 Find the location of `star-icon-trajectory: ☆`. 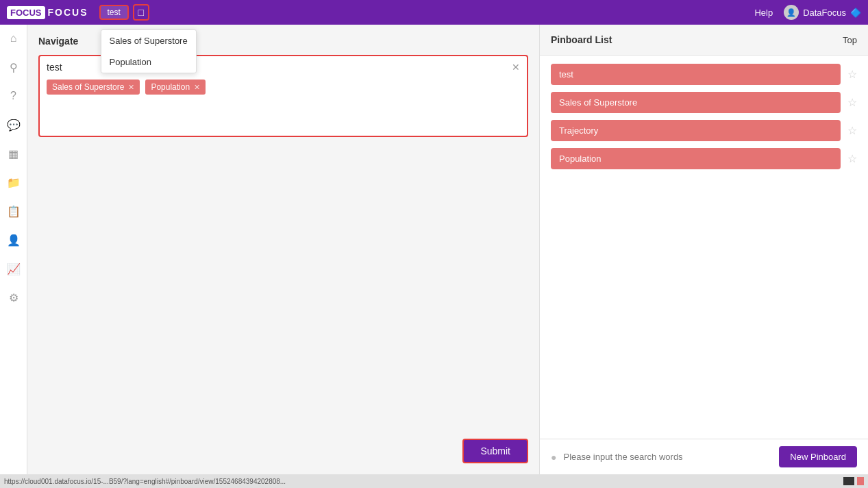

star-icon-trajectory: ☆ is located at coordinates (852, 130).